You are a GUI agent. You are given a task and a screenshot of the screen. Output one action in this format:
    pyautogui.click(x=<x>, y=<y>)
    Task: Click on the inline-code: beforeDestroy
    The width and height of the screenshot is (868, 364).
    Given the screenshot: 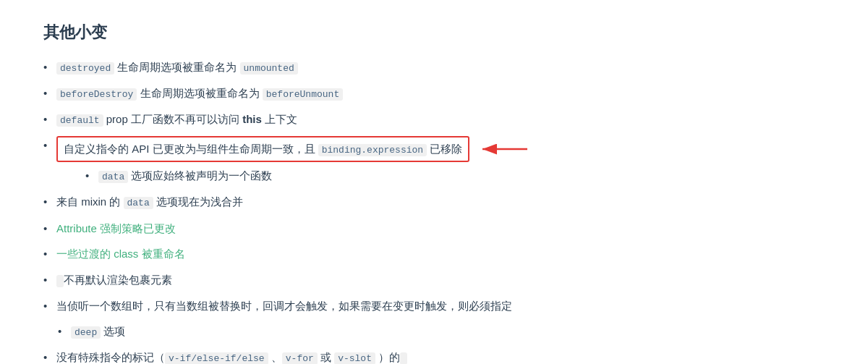 What is the action you would take?
    pyautogui.click(x=97, y=94)
    